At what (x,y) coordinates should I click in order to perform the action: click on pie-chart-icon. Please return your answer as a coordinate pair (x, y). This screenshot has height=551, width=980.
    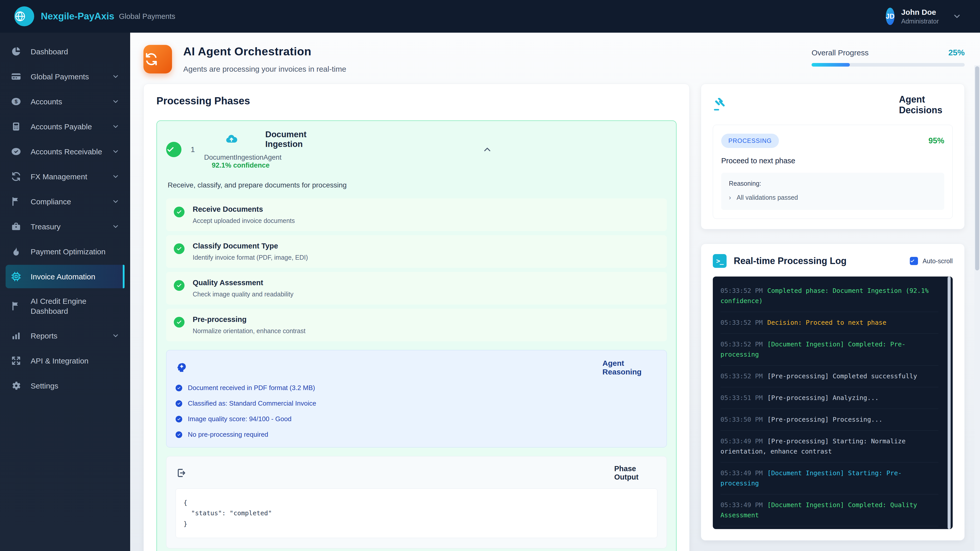
    Looking at the image, I should click on (16, 52).